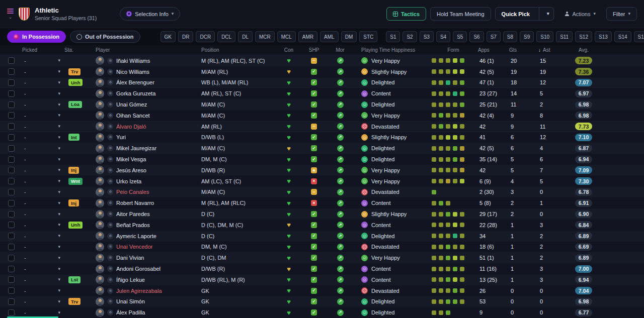  Describe the element at coordinates (11, 17) in the screenshot. I see `collapse-chevron-icon: ⌄` at that location.